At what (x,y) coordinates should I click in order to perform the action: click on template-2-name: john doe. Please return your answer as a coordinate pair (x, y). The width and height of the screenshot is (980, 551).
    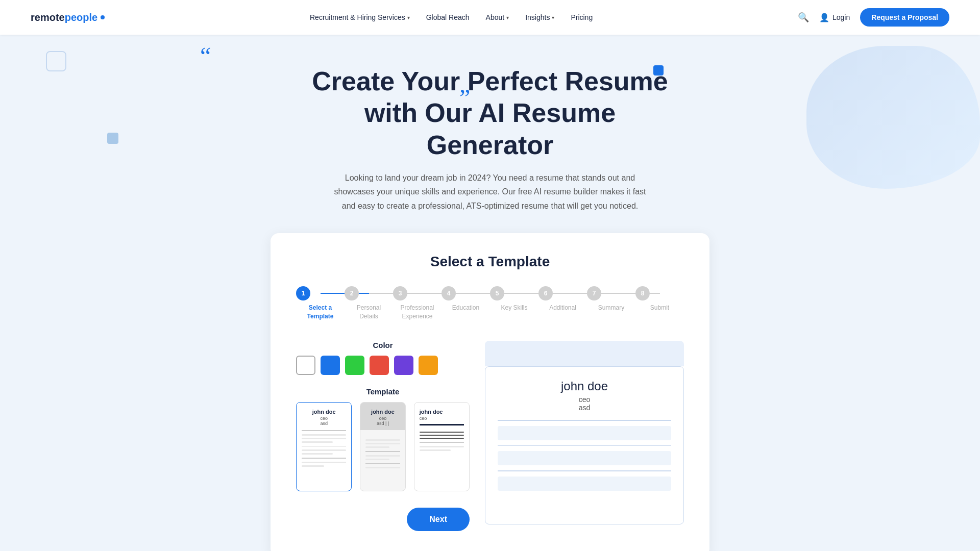
    Looking at the image, I should click on (383, 412).